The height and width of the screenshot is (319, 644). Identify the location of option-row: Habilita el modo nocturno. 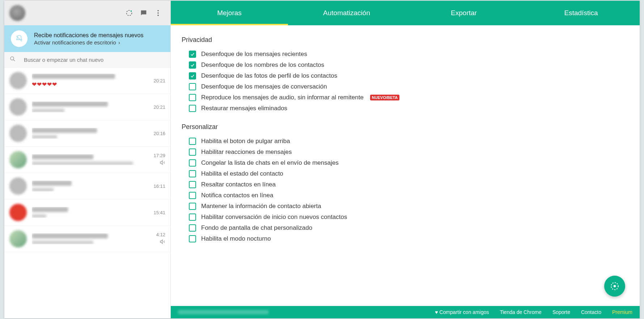
(409, 239).